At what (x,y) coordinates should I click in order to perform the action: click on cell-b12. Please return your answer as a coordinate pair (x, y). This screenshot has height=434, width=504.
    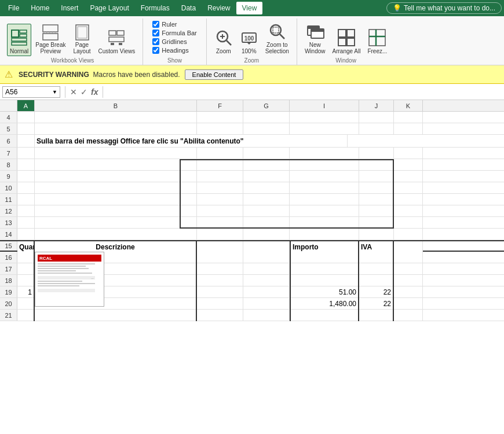
    Looking at the image, I should click on (116, 211).